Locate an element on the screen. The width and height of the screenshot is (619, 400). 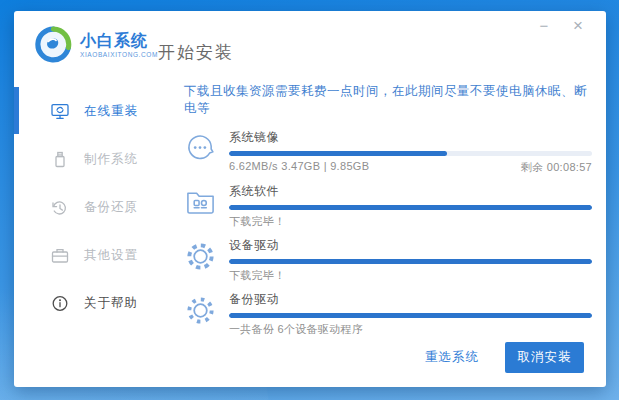
task-name: 系统镜像 is located at coordinates (410, 136).